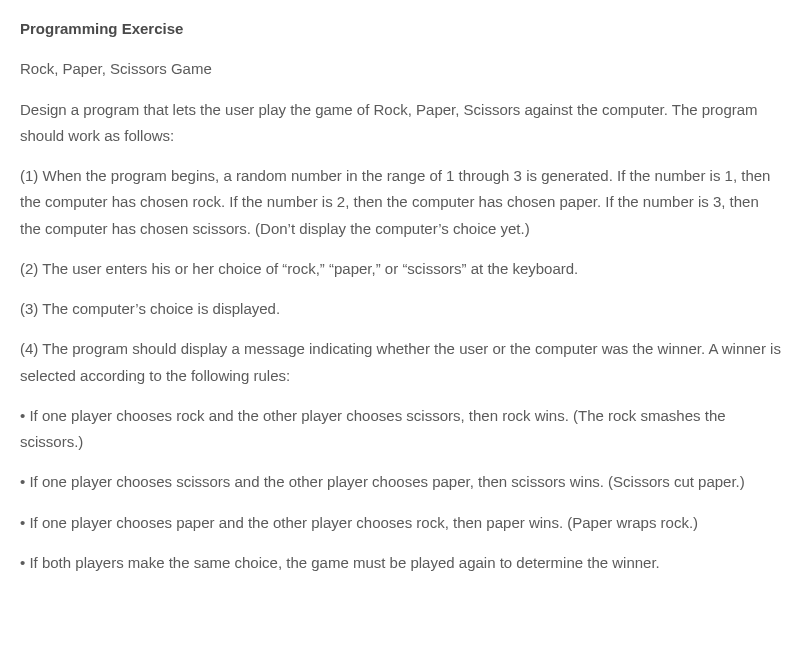  What do you see at coordinates (401, 309) in the screenshot?
I see `step-3: (3) The computer’s choice is displayed.` at bounding box center [401, 309].